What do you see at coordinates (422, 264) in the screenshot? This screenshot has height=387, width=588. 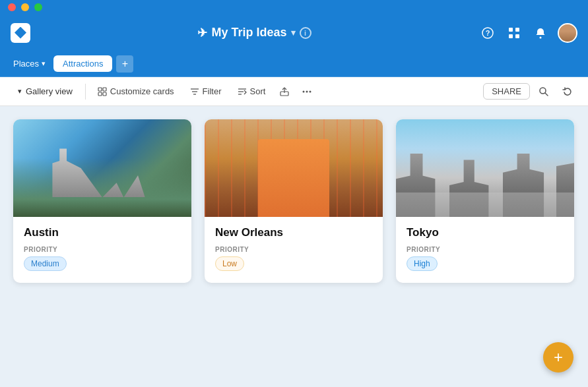 I see `priority-badge-tokyo: High` at bounding box center [422, 264].